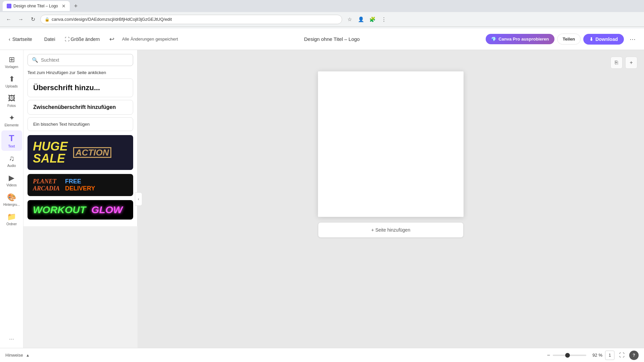  I want to click on add-element-button: +, so click(631, 63).